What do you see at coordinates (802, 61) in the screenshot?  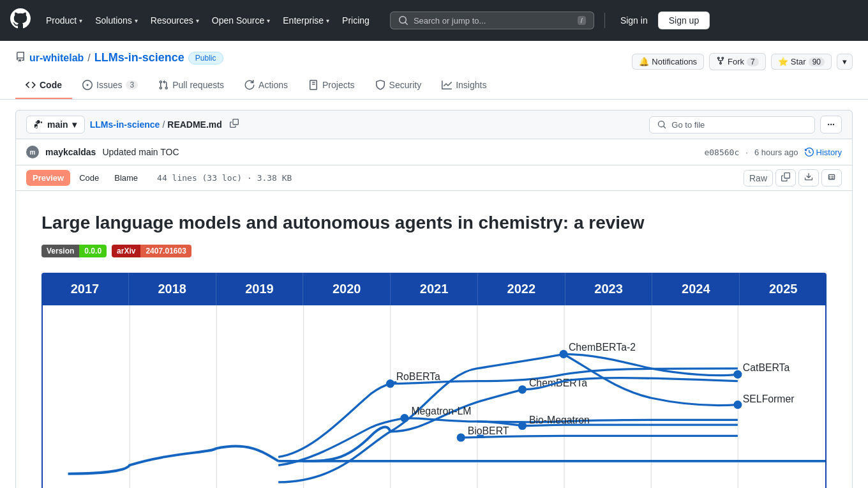 I see `star-button: ⭐ Star 90` at bounding box center [802, 61].